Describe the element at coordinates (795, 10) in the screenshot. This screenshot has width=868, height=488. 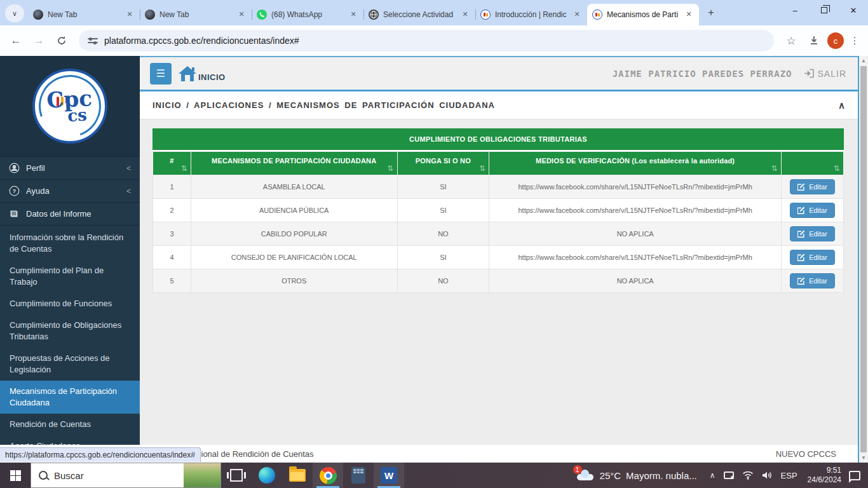
I see `minimize-button: –` at that location.